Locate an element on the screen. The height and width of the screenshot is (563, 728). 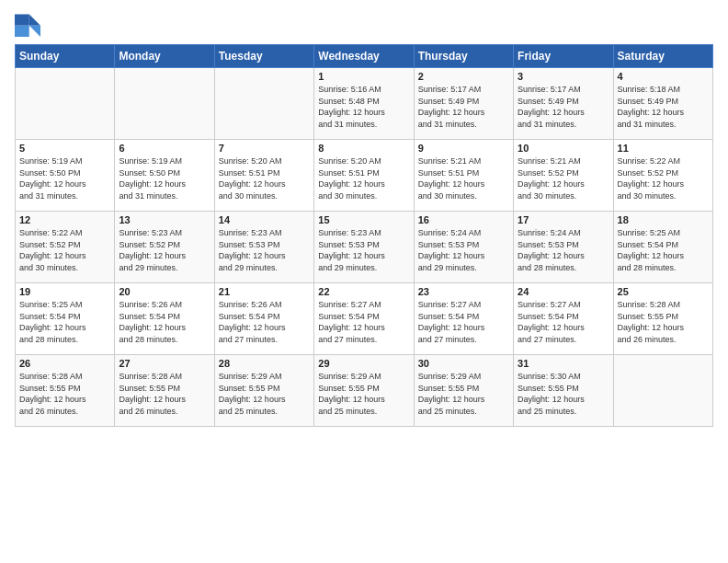
calendar-cell: 7Sunrise: 5:20 AM Sunset: 5:51 PM Daylig… is located at coordinates (264, 176).